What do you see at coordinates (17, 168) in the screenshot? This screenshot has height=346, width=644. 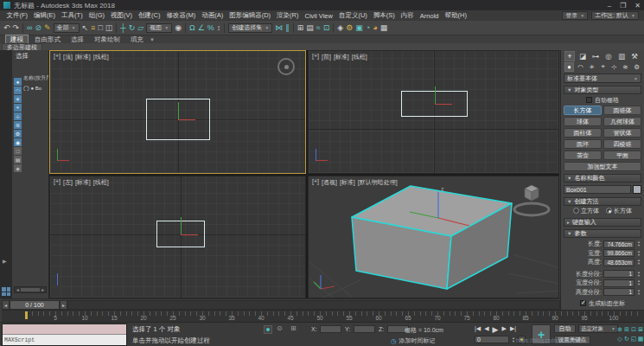 I see `filter-selection-icon: ◈` at bounding box center [17, 168].